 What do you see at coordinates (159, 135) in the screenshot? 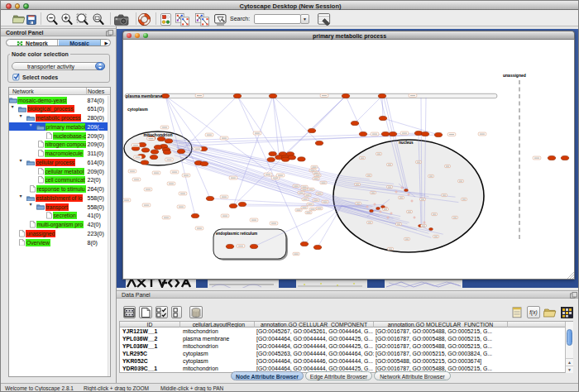
I see `svg-text: mitochondrion` at bounding box center [159, 135].